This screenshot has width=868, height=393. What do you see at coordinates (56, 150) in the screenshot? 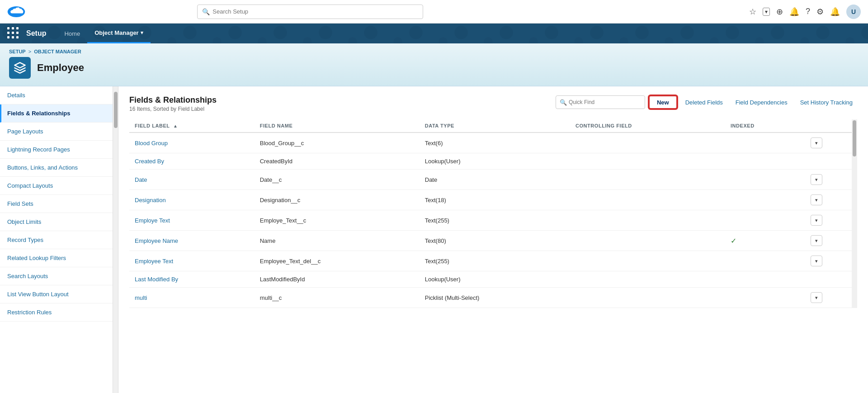
I see `sidebar-item-lightning-record-pages: Lightning Record Pages` at bounding box center [56, 150].